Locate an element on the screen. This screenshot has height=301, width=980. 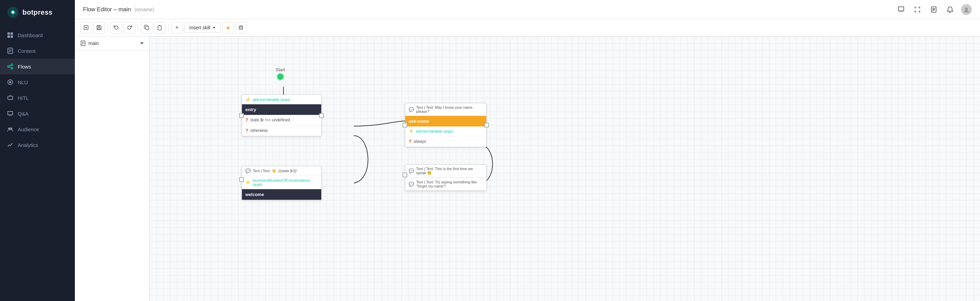
sidebar-item-label: Dashboard is located at coordinates (30, 35).